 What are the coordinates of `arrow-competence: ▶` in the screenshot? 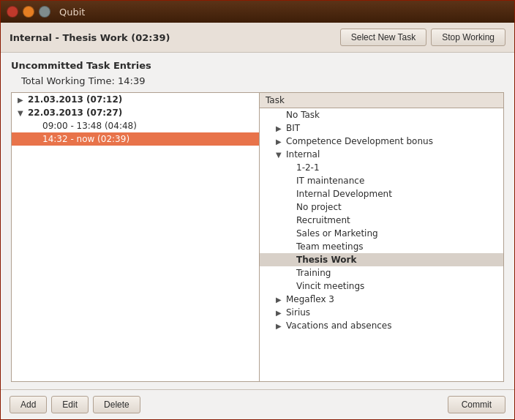 It's located at (281, 142).